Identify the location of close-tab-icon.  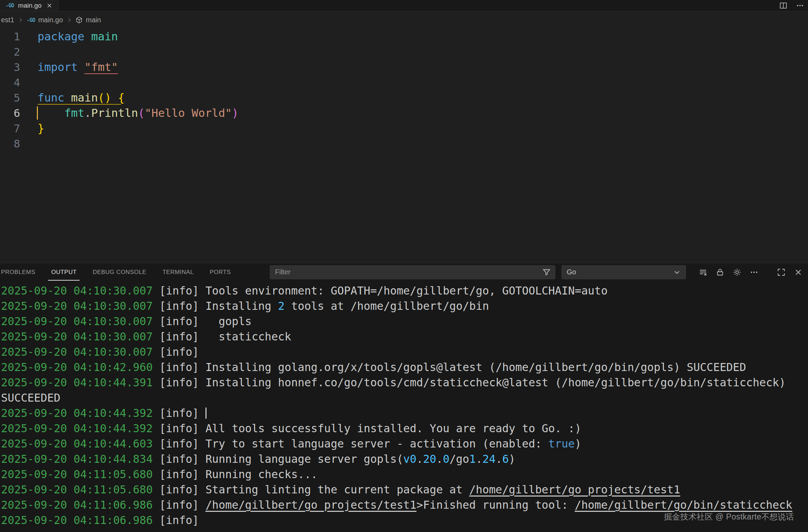
(49, 6).